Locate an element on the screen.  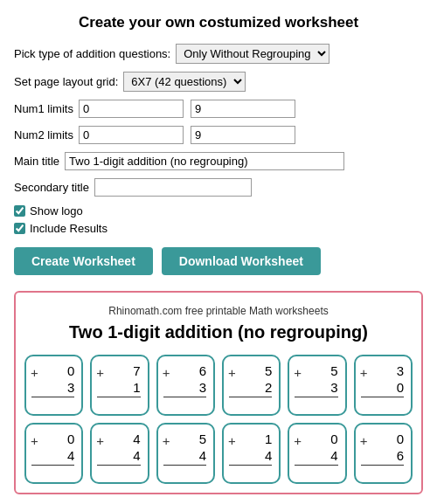
num2-value: 2 is located at coordinates (250, 389).